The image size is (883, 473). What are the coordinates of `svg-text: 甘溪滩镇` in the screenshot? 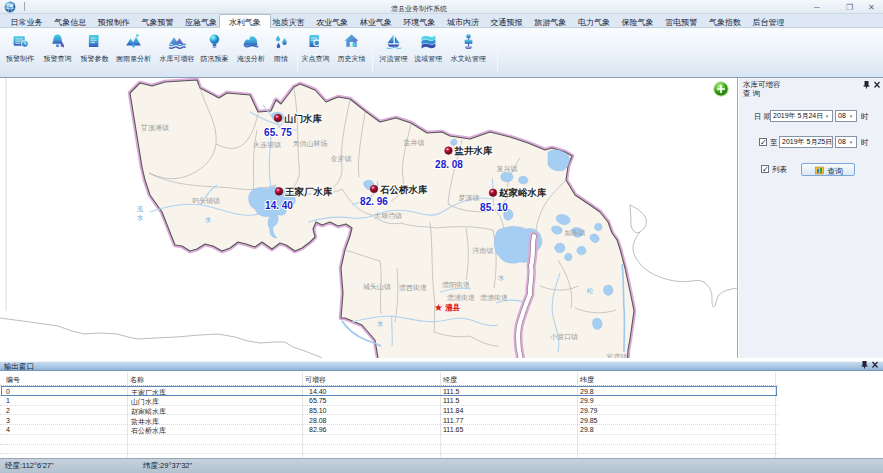 It's located at (154, 128).